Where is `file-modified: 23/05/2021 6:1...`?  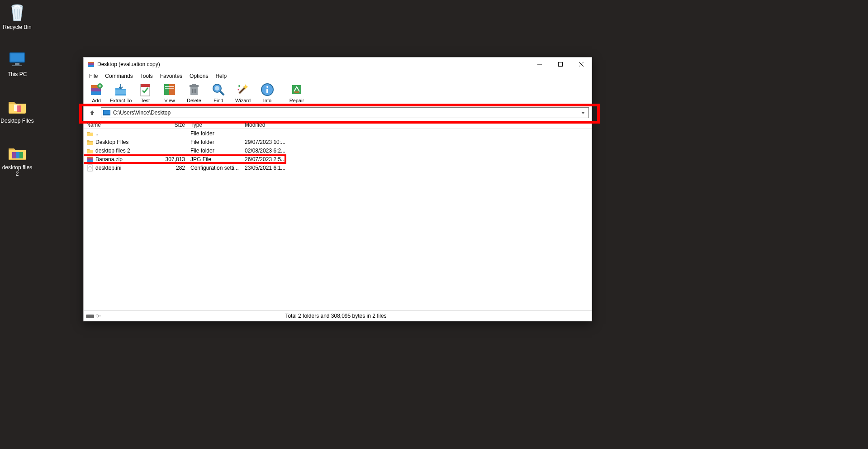
file-modified: 23/05/2021 6:1... is located at coordinates (271, 168).